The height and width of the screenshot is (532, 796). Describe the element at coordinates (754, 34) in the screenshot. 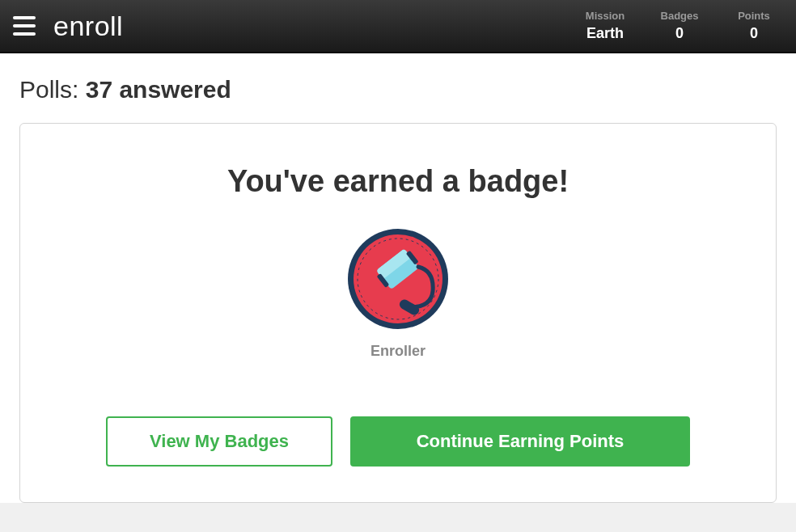

I see `points-value: 0` at that location.